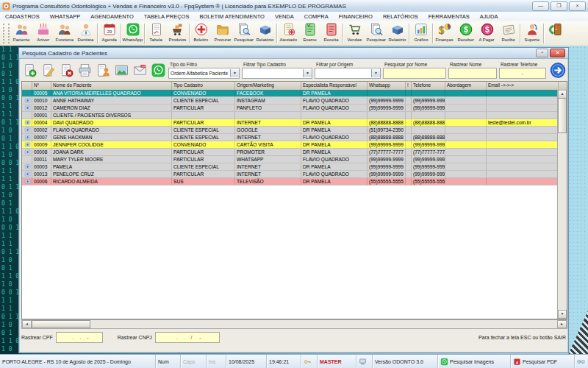  I want to click on restore-button: ❒, so click(559, 6).